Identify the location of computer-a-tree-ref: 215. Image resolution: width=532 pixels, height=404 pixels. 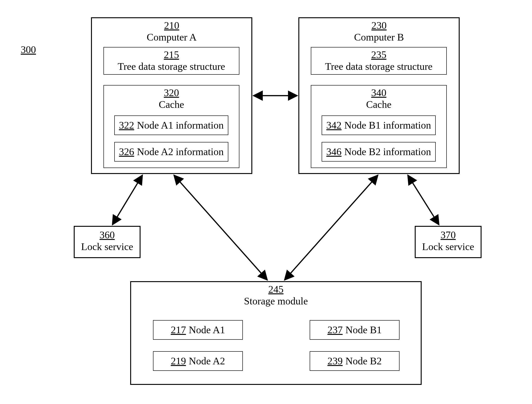
(171, 55).